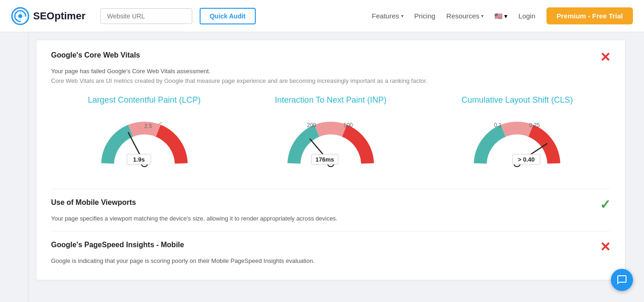  Describe the element at coordinates (331, 205) in the screenshot. I see `mv-header: Use of Mobile Viewports ✓` at that location.